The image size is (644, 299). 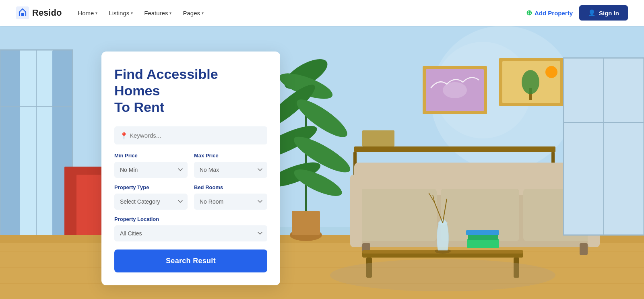 I want to click on location-label: Property Location, so click(x=191, y=219).